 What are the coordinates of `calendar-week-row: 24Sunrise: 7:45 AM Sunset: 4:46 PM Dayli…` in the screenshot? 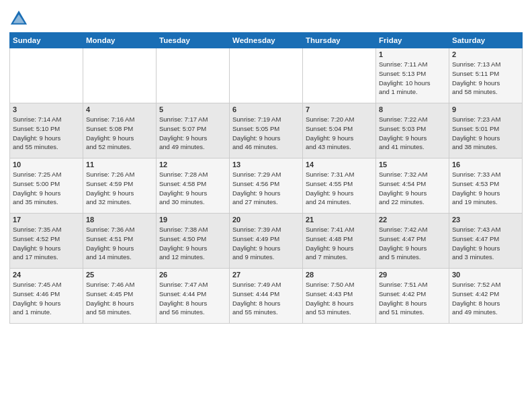 It's located at (266, 296).